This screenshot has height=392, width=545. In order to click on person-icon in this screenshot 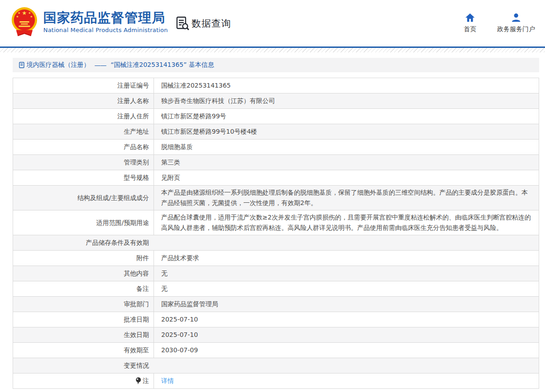, I will do `click(516, 18)`.